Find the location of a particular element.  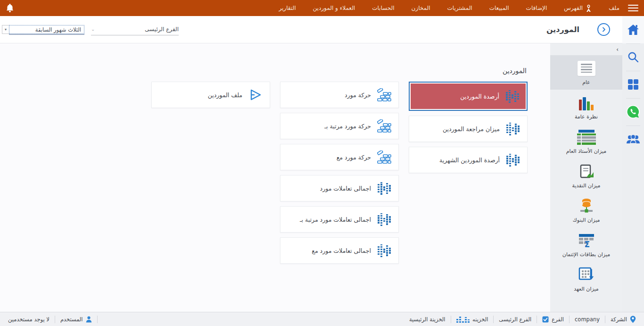

top-menu: ملف الفهرس الإضافات المبيعات المشتريات ا… is located at coordinates (449, 8).